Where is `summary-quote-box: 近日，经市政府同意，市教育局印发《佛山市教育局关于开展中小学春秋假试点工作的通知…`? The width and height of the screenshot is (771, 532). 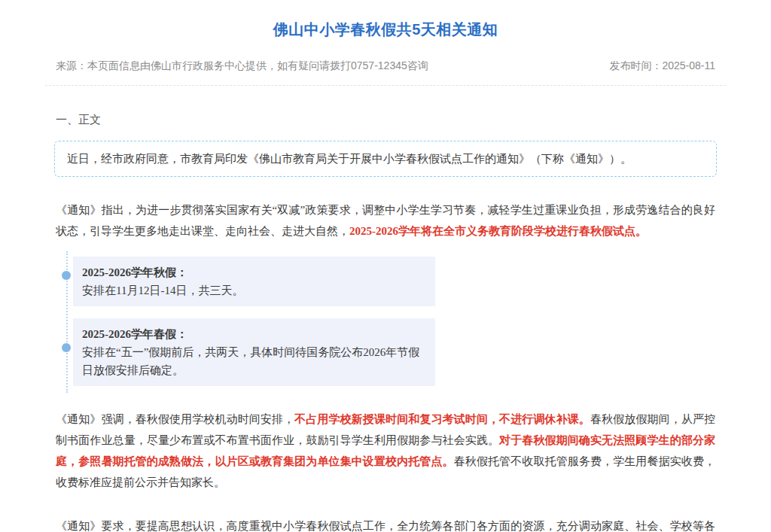
summary-quote-box: 近日，经市政府同意，市教育局印发《佛山市教育局关于开展中小学春秋假试点工作的通知… is located at coordinates (386, 159).